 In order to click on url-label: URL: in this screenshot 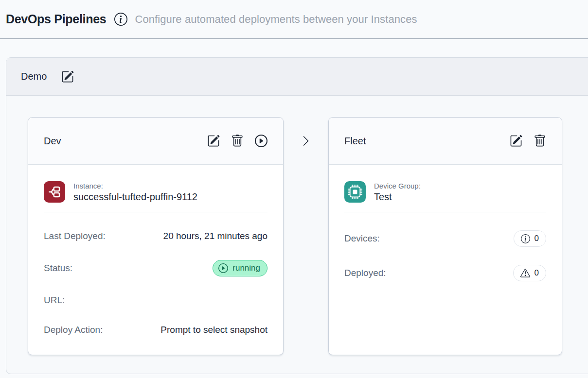, I will do `click(54, 300)`.